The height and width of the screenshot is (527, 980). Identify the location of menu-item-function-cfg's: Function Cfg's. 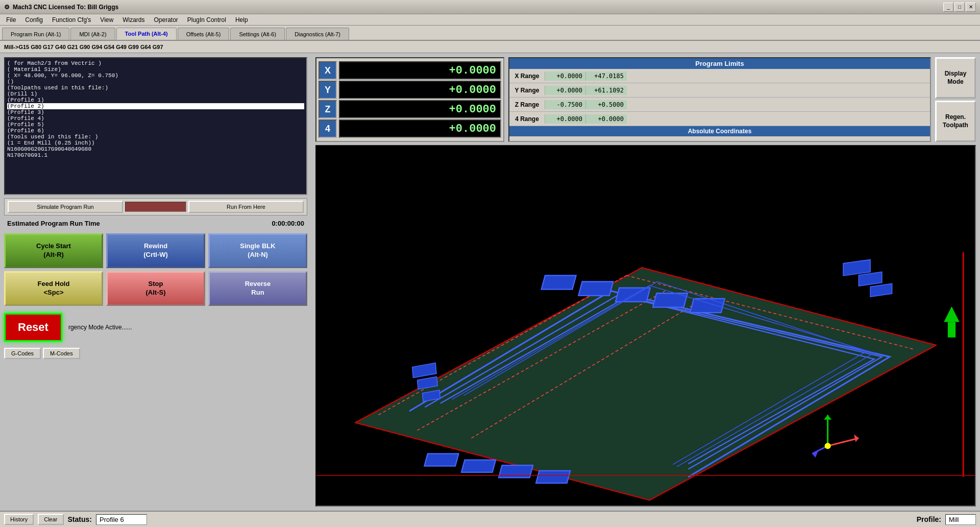
(71, 20).